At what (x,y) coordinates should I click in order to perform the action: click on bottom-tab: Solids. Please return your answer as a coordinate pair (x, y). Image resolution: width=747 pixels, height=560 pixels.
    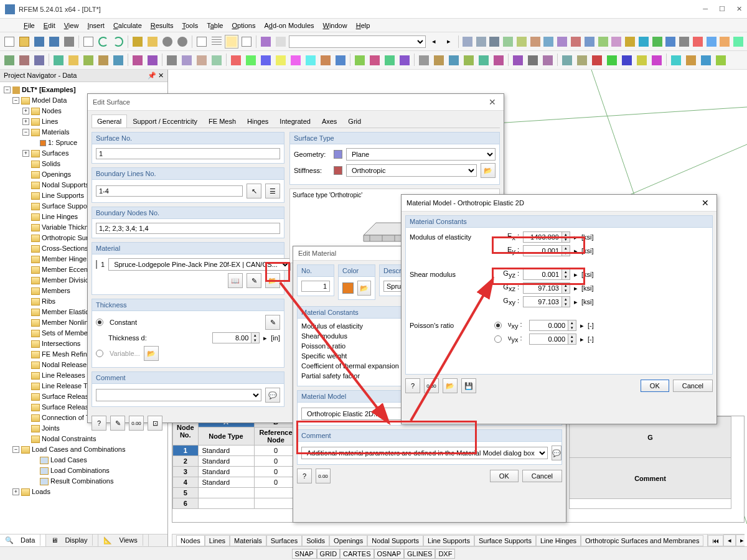
    Looking at the image, I should click on (316, 541).